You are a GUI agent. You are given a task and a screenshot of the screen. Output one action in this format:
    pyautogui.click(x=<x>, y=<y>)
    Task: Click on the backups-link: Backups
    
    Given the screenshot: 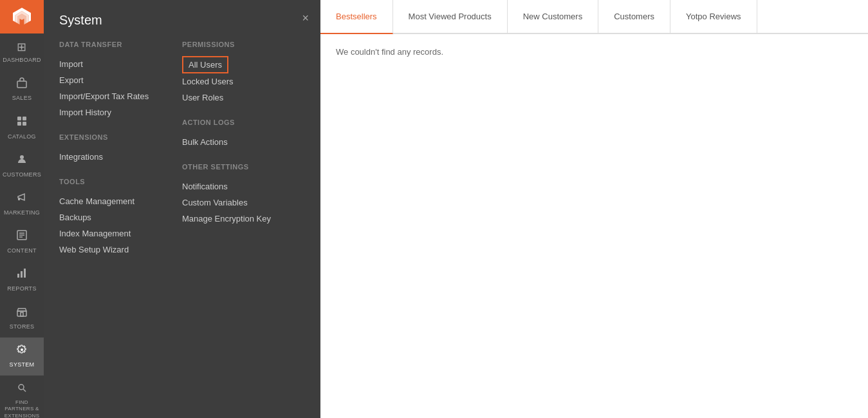 What is the action you would take?
    pyautogui.click(x=121, y=218)
    